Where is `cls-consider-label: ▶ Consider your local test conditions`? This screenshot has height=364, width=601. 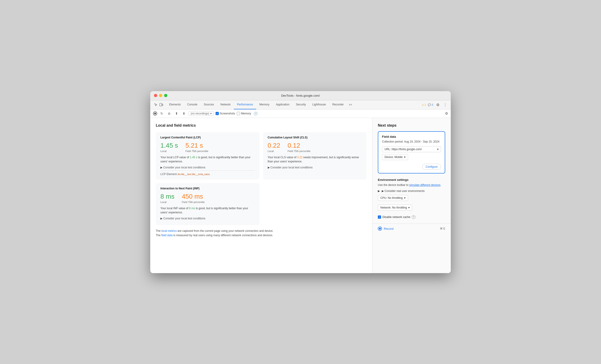
cls-consider-label: ▶ Consider your local test conditions is located at coordinates (290, 167).